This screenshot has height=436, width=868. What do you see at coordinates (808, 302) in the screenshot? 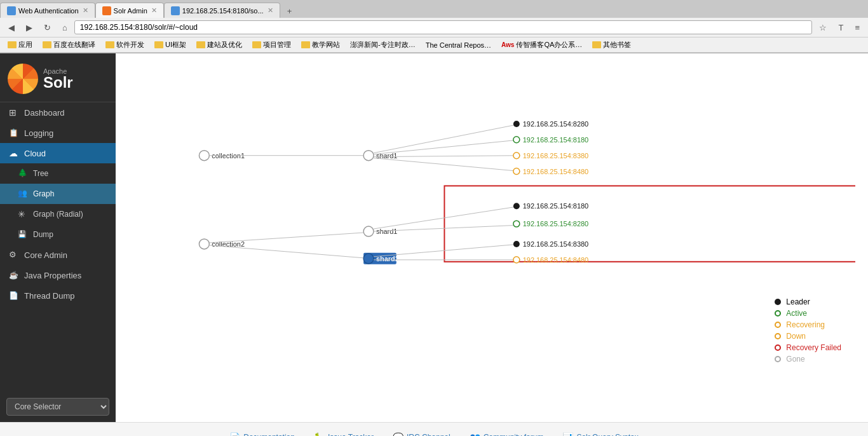
I see `legend-item-leader: Leader` at bounding box center [808, 302].